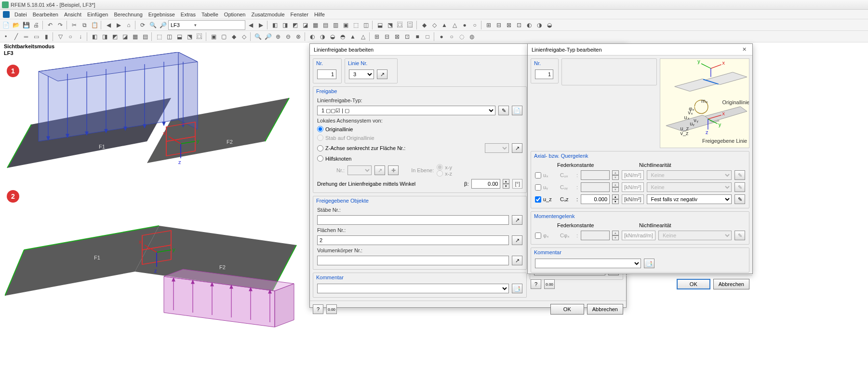 This screenshot has height=384, width=868. I want to click on tb2-surface-icon: ▭, so click(36, 37).